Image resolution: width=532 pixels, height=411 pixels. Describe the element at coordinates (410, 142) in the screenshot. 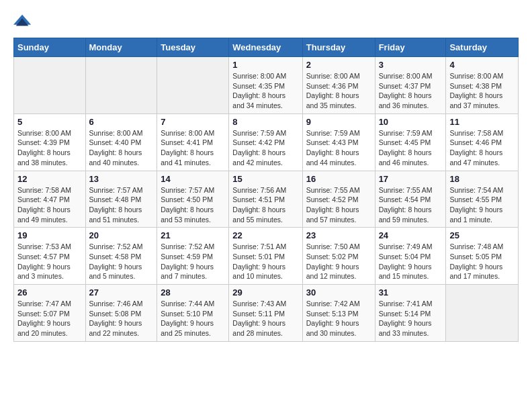

I see `calendar-cell: 10Sunrise: 7:59 AMSunset: 4:45 PMDayligh…` at that location.